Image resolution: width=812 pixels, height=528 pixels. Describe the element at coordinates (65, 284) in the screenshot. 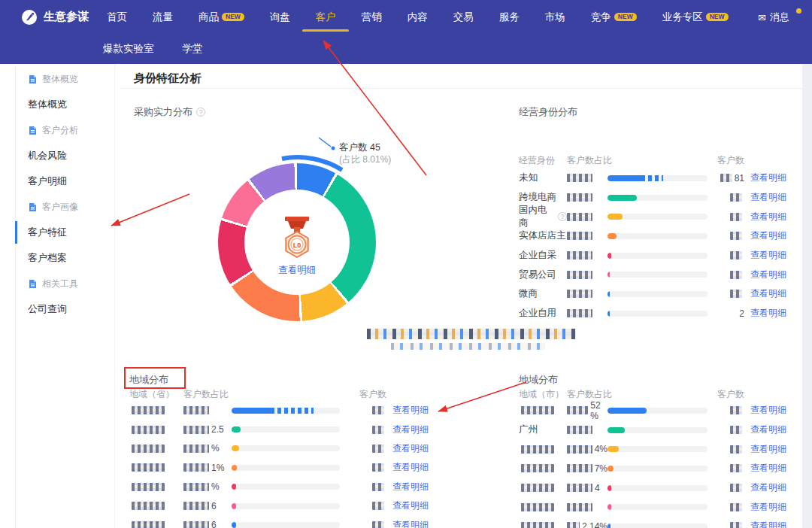

I see `sidebar-item: 相关工具` at that location.